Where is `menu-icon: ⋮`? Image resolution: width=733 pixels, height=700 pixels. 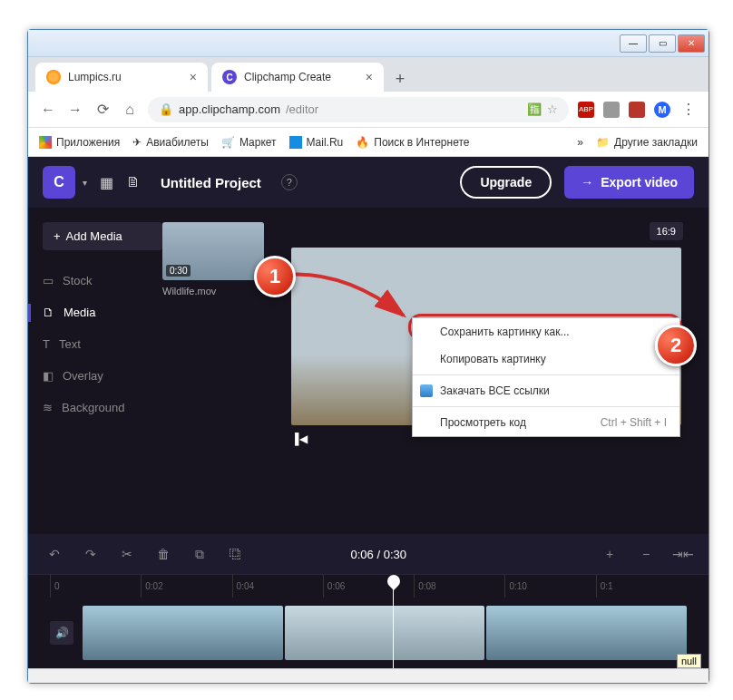
menu-icon: ⋮ is located at coordinates (689, 109).